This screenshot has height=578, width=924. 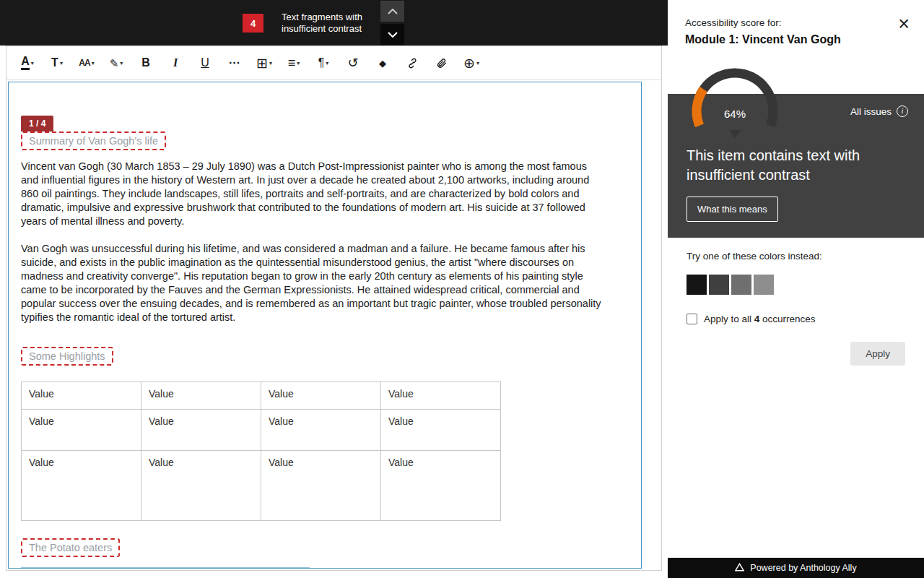 I want to click on issue-summary-section: 64% All issues i This item contains text…, so click(x=796, y=166).